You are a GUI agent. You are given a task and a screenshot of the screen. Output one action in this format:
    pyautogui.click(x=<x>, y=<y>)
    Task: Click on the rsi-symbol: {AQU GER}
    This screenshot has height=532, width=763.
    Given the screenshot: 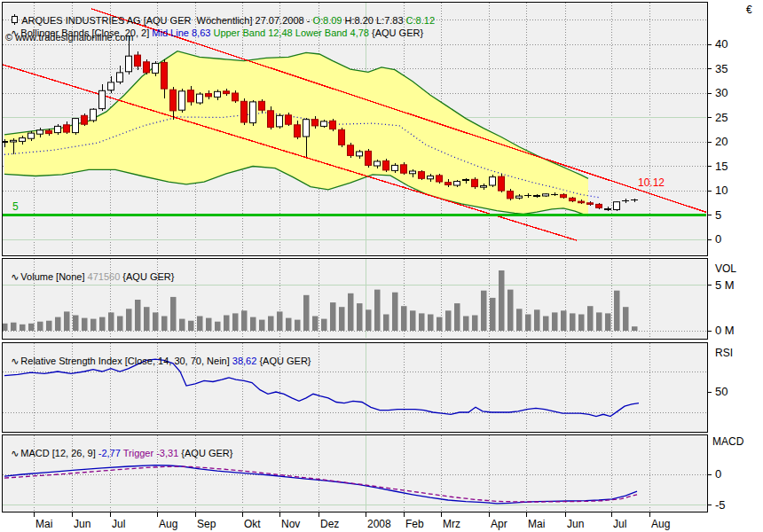 What is the action you would take?
    pyautogui.click(x=284, y=361)
    